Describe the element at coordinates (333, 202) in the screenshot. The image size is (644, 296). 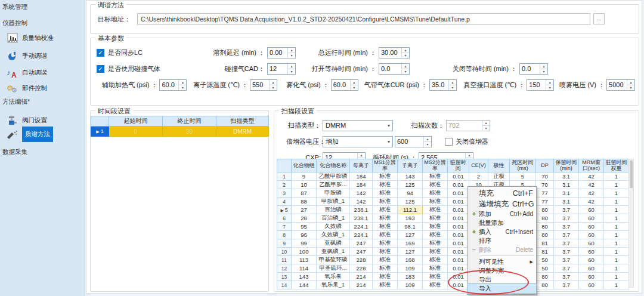
I see `cell: 甲胺磷_1` at that location.